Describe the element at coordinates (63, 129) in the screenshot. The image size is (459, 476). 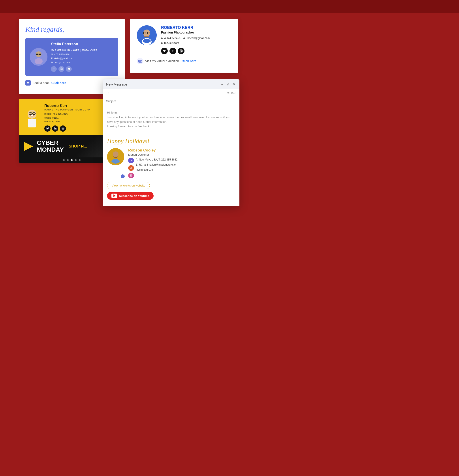
I see `instagram-icon-yellow` at that location.